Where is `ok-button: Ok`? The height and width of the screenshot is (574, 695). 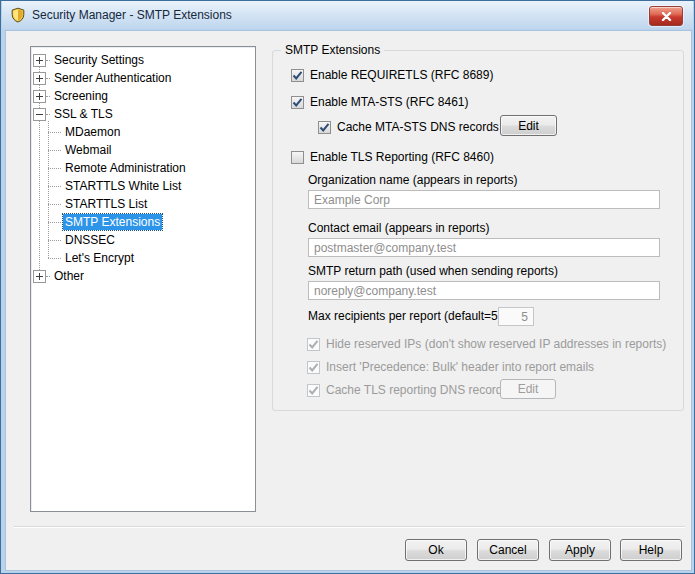
ok-button: Ok is located at coordinates (436, 550).